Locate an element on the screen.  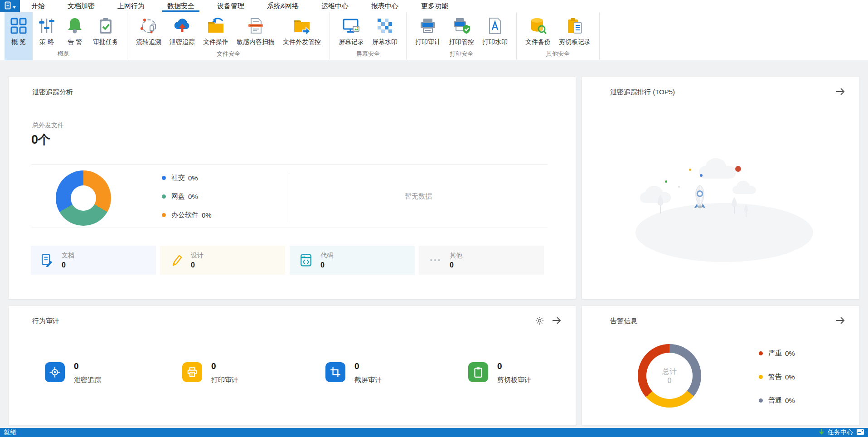
code-icon is located at coordinates (306, 260).